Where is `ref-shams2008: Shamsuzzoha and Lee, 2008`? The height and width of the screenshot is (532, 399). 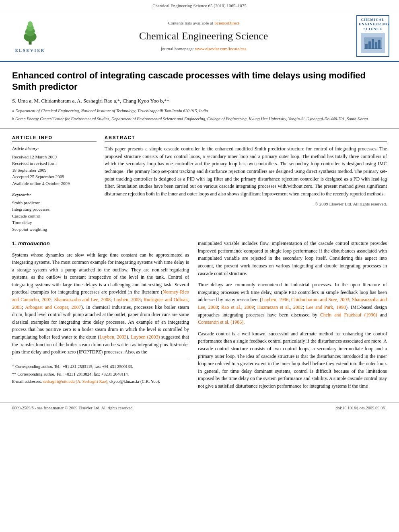 ref-shams2008: Shamsuzzoha and Lee, 2008 is located at coordinates (82, 300).